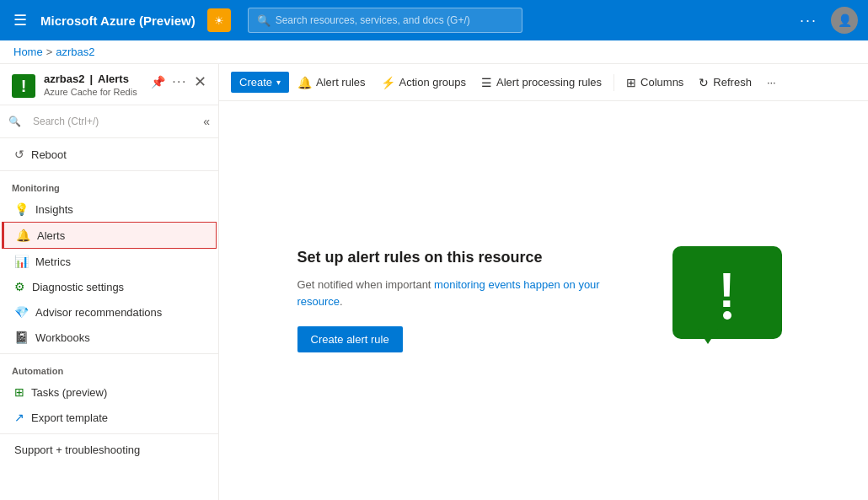 The image size is (868, 500). Describe the element at coordinates (206, 121) in the screenshot. I see `sidebar-collapse-icon: «` at that location.